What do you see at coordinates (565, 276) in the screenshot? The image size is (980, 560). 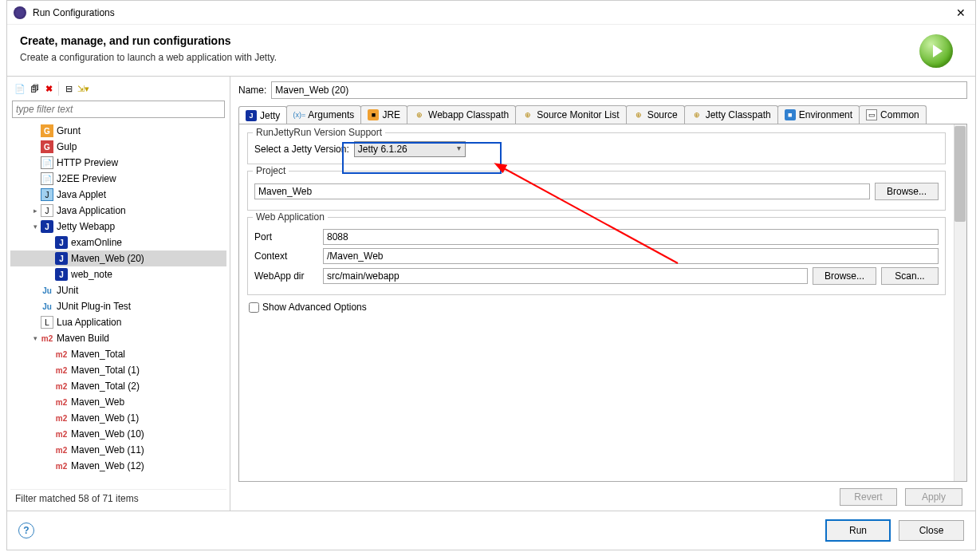 I see `webappdir-input` at bounding box center [565, 276].